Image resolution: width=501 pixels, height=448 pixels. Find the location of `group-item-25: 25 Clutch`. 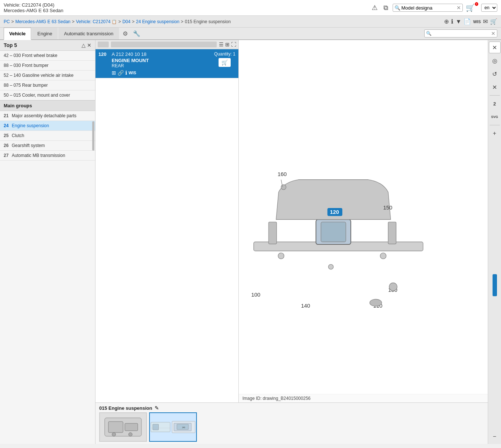

group-item-25: 25 Clutch is located at coordinates (48, 136).